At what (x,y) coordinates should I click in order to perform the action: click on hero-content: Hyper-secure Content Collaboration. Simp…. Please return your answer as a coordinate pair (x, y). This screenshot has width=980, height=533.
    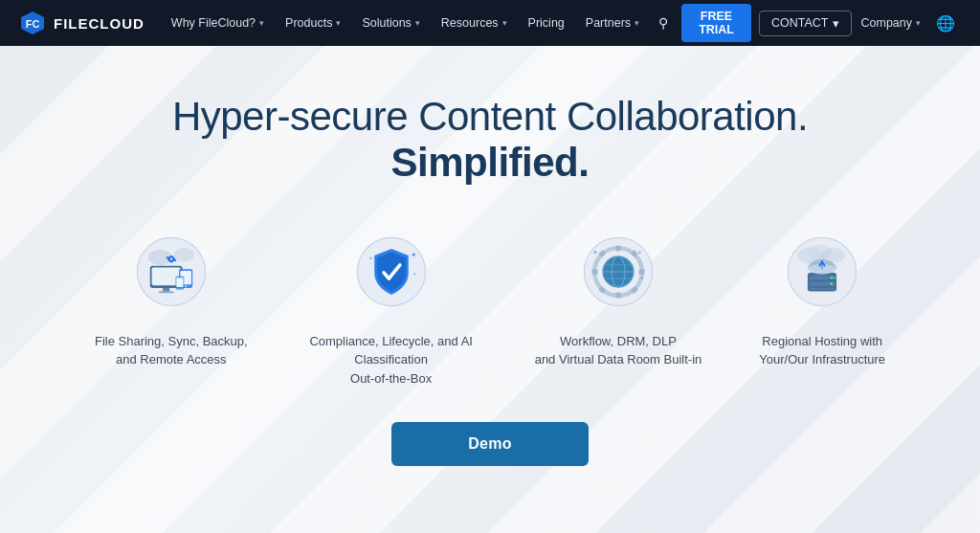
    Looking at the image, I should click on (490, 140).